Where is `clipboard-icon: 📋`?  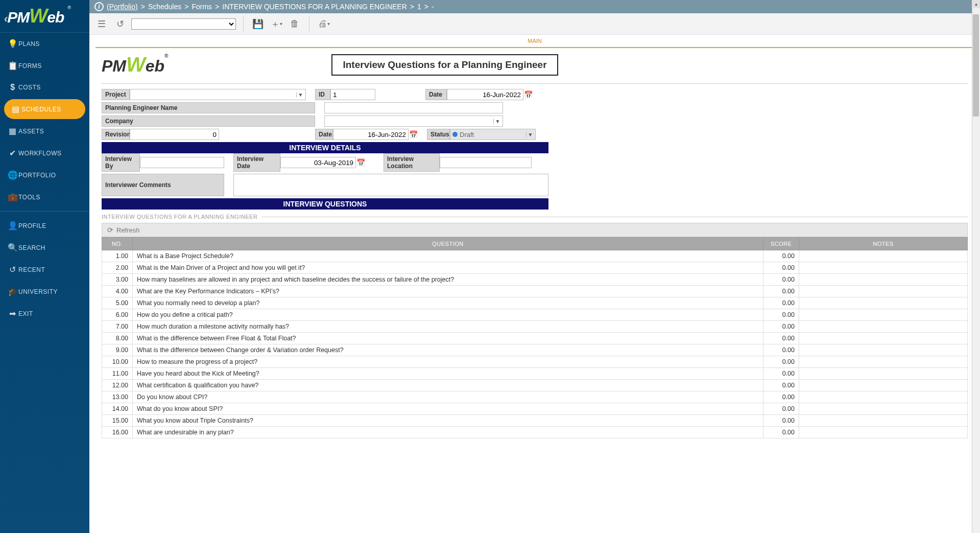
clipboard-icon: 📋 is located at coordinates (13, 65).